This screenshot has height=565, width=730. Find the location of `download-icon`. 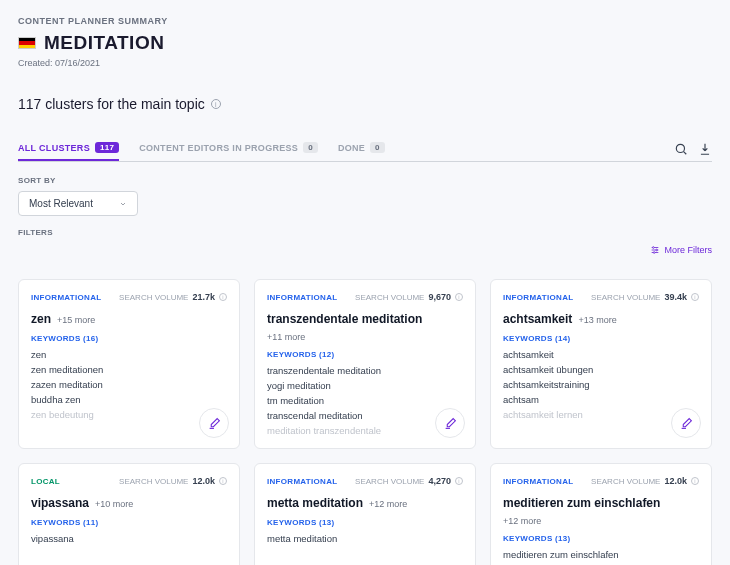

download-icon is located at coordinates (705, 149).